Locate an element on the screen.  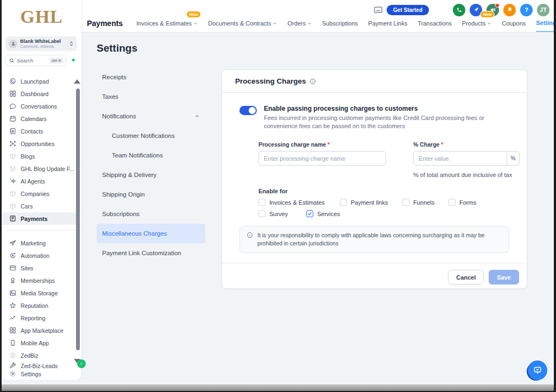
page-title: Settings is located at coordinates (117, 48).